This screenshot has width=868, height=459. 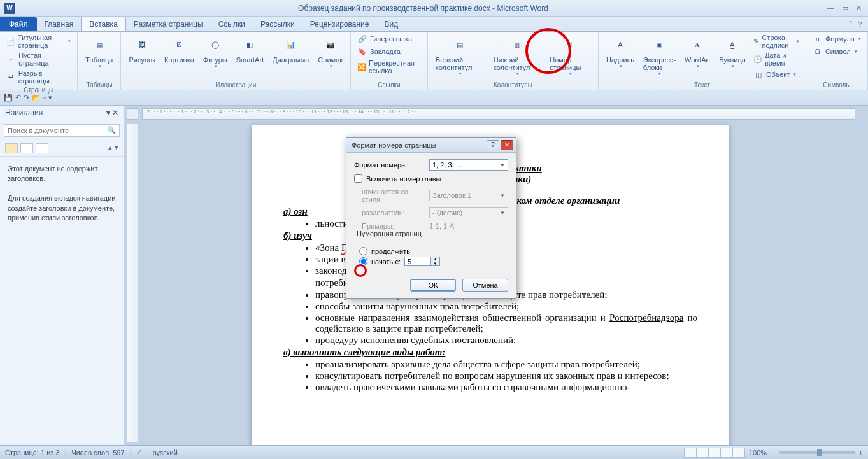 I want to click on ruler-corner, so click(x=132, y=114).